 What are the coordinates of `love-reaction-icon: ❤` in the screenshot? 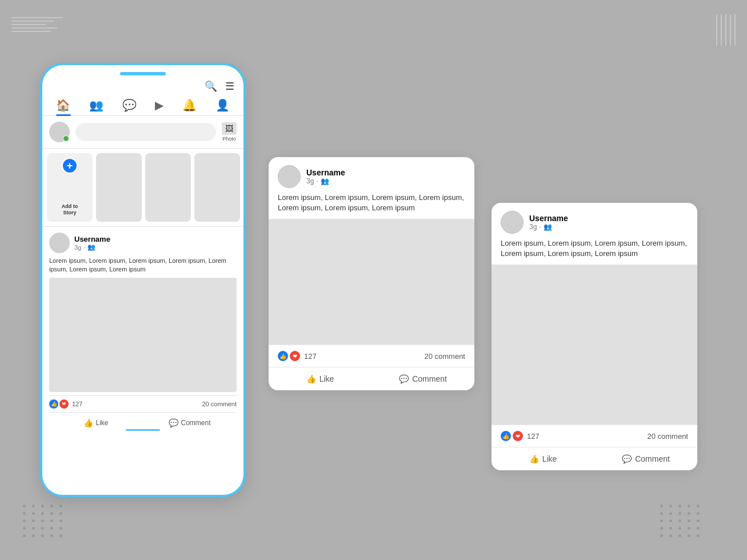 It's located at (64, 404).